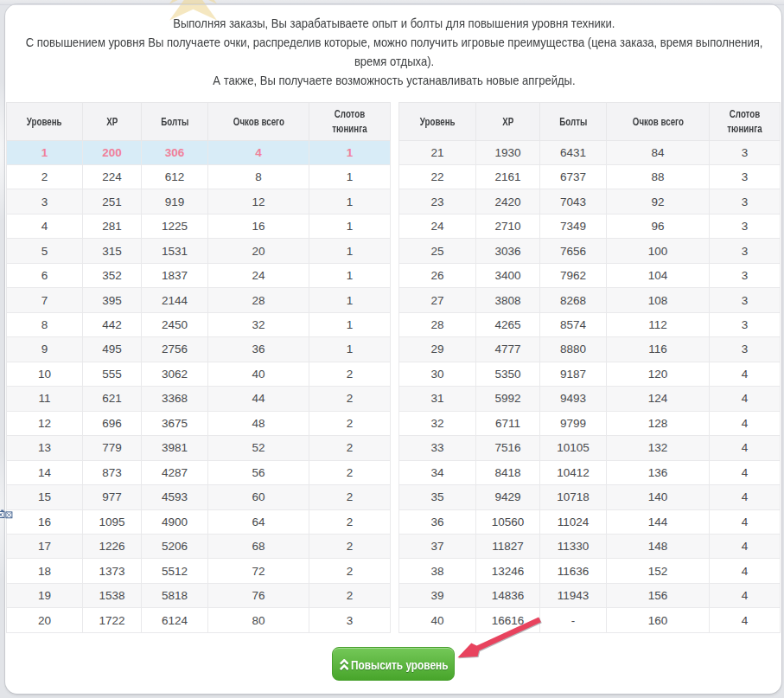  Describe the element at coordinates (175, 176) in the screenshot. I see `cell-bolts: 612` at that location.